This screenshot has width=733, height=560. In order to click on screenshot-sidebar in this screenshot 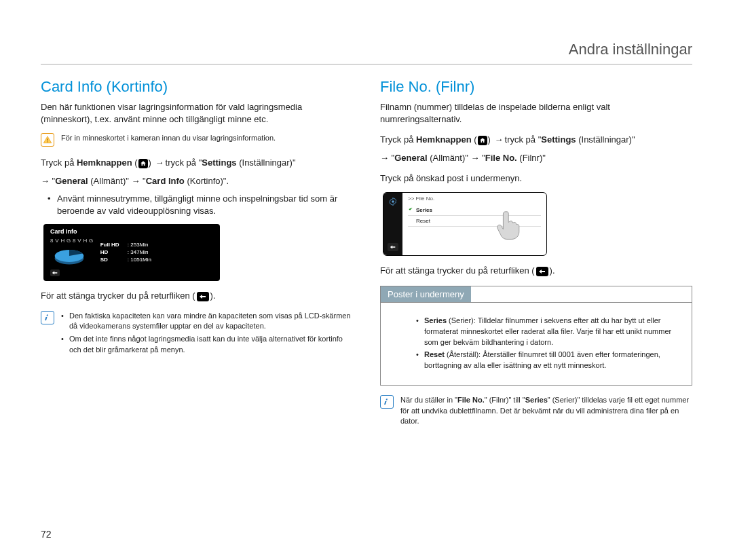, I will do `click(393, 224)`.